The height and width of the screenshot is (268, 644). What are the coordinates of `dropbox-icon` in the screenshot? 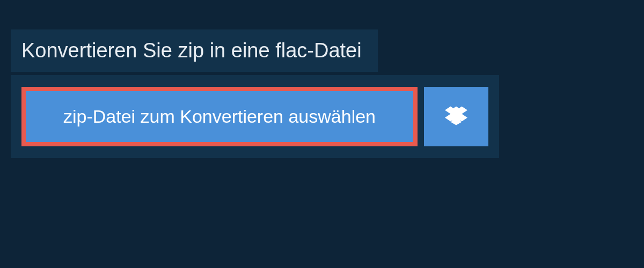 It's located at (456, 117).